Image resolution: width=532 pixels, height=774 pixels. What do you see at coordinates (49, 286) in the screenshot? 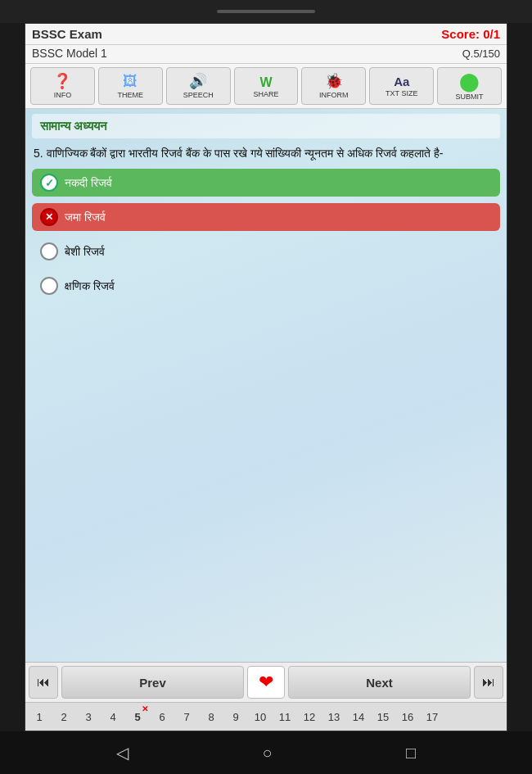
I see `option-d-radio` at bounding box center [49, 286].